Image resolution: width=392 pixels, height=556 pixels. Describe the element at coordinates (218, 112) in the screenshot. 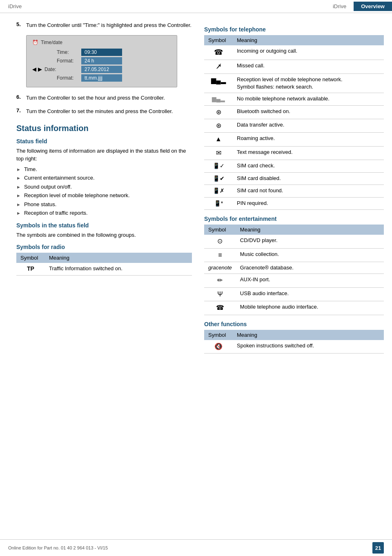

I see `tel-sym-4: ⊛` at that location.